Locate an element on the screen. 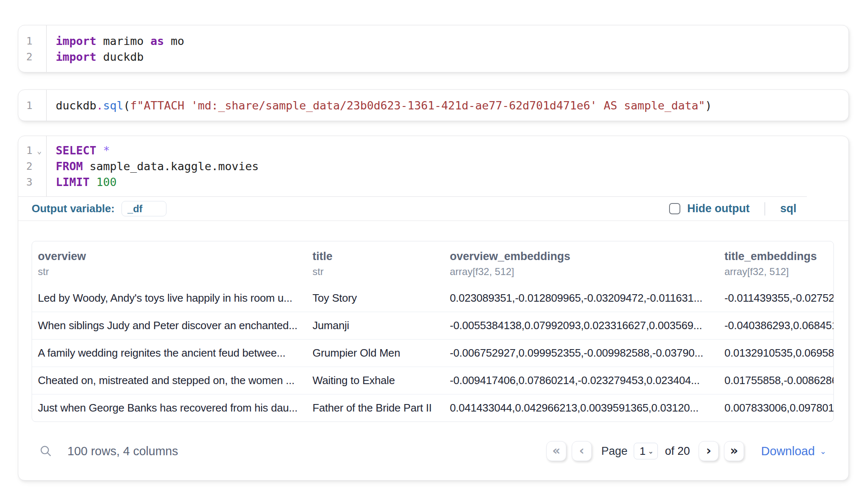 This screenshot has height=496, width=868. code-editor: 1duckdb.sql(f"ATTACH 'md:_share/sample_d… is located at coordinates (434, 105).